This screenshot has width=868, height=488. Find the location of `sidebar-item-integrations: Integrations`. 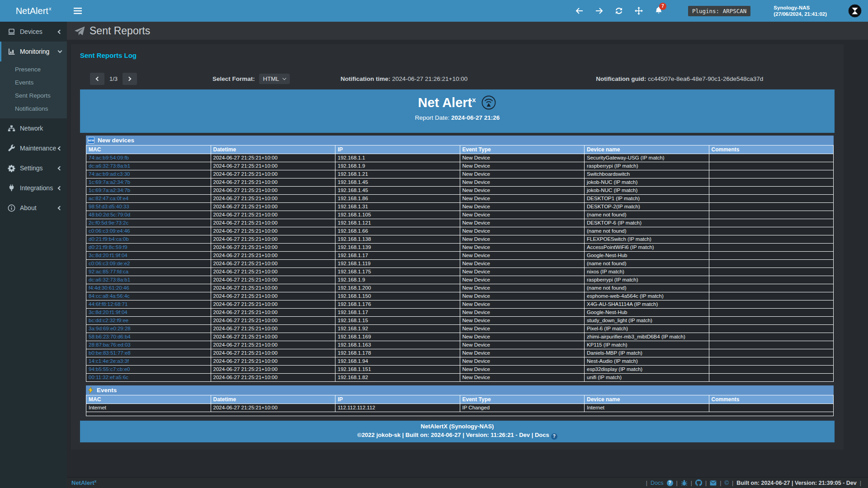

sidebar-item-integrations: Integrations is located at coordinates (33, 188).